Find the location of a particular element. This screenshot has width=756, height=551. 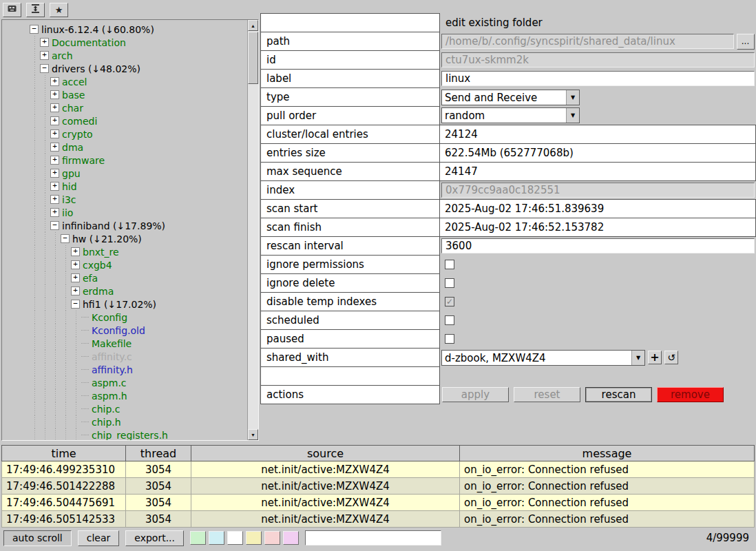

log-row: 17:49:46.5044756913054net.init/active:MZ… is located at coordinates (379, 503).